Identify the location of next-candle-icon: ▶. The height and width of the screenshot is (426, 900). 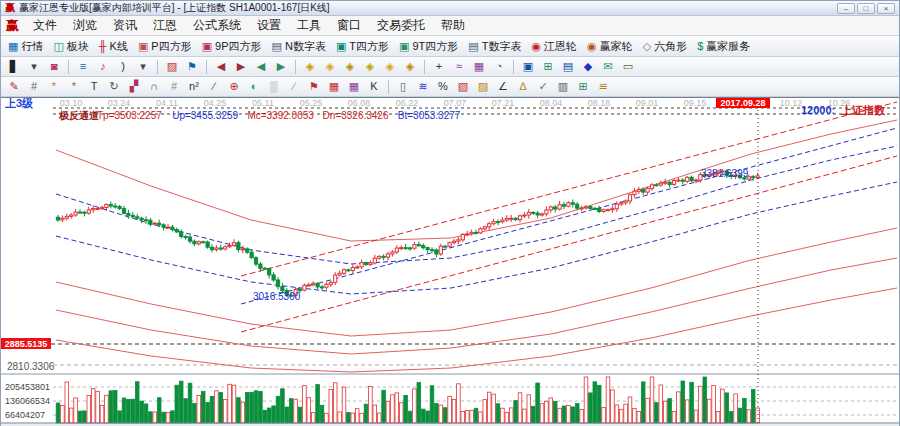
(281, 66).